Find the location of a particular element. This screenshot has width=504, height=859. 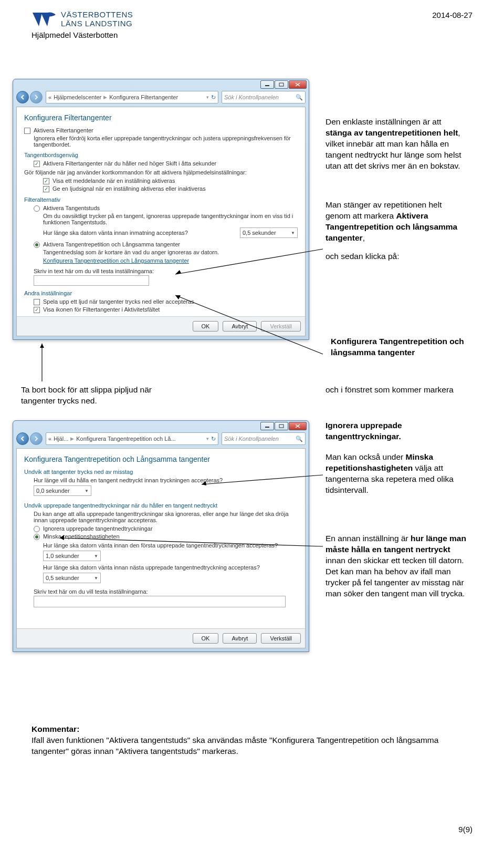

breadcrumb: « Hjäl... ▶ Konfigurera Tangentrepetitio… is located at coordinates (132, 439).